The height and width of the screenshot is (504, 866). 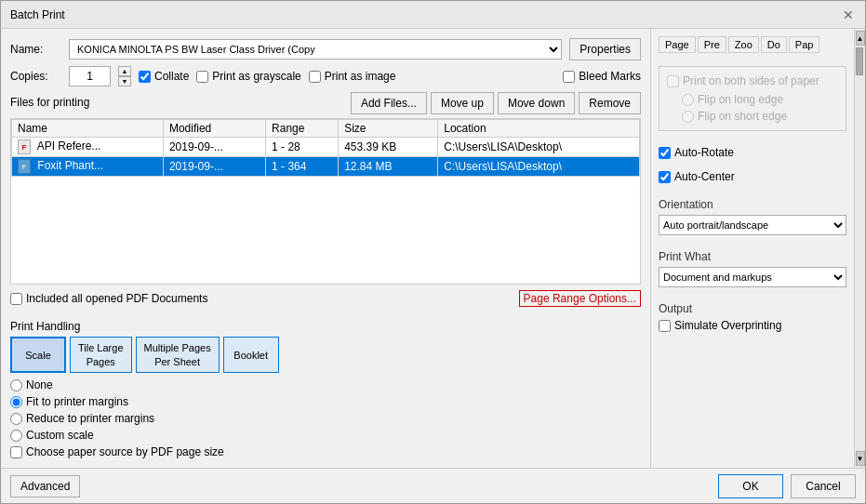 I want to click on col-header-modified: Modified, so click(x=214, y=128).